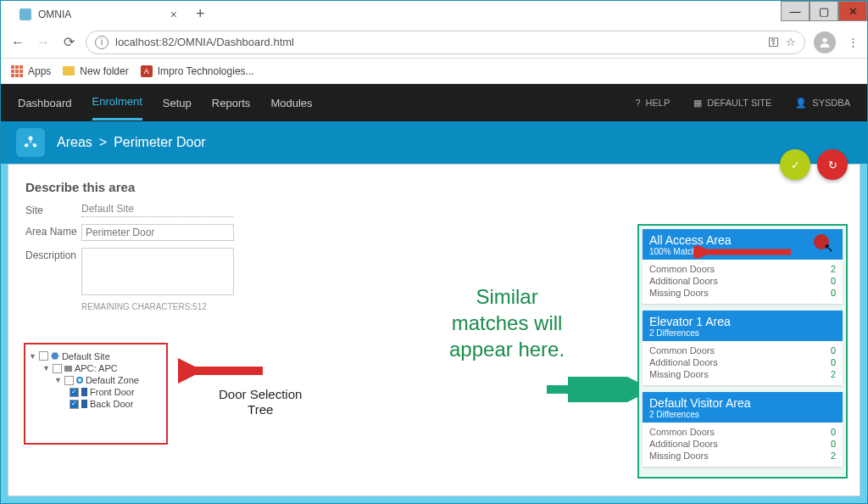 This screenshot has width=868, height=504. Describe the element at coordinates (117, 103) in the screenshot. I see `nav-enrolment: Enrolment` at that location.